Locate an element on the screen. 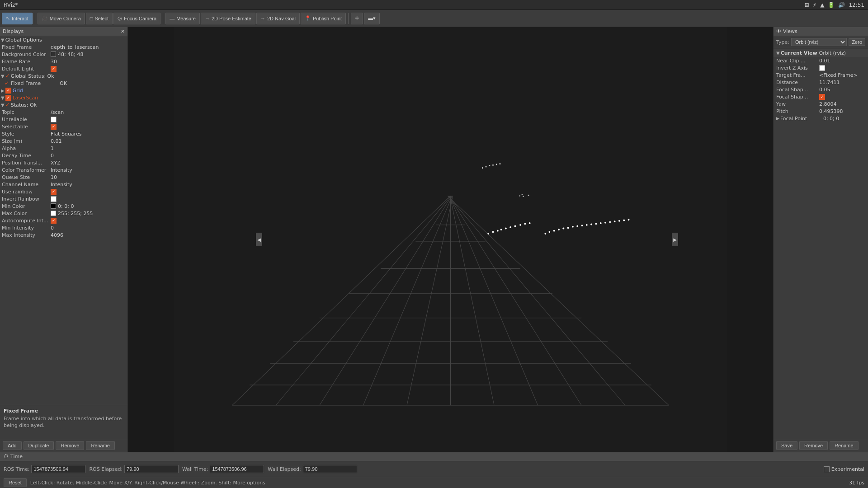 This screenshot has height=488, width=868. remove-display-button: Remove is located at coordinates (70, 446).